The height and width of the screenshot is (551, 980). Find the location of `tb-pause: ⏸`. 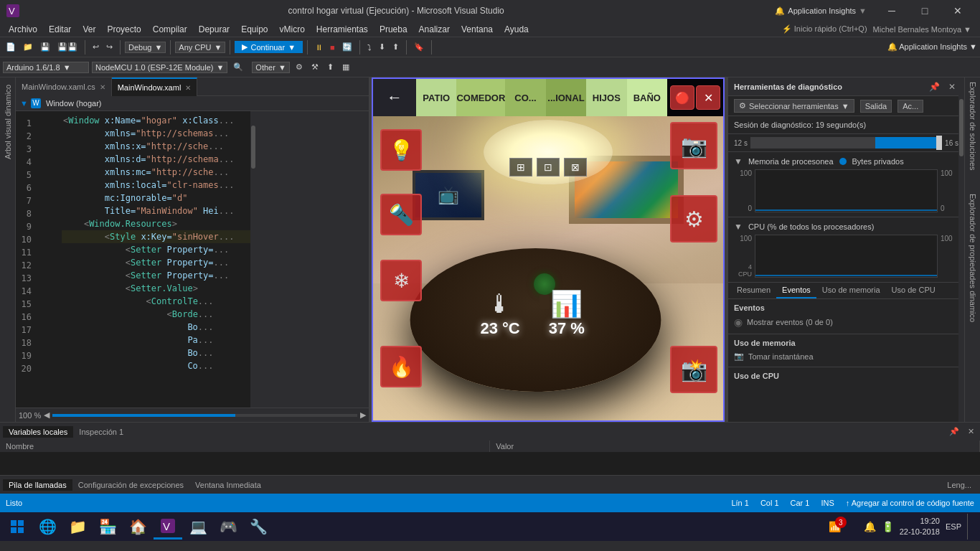

tb-pause: ⏸ is located at coordinates (319, 47).